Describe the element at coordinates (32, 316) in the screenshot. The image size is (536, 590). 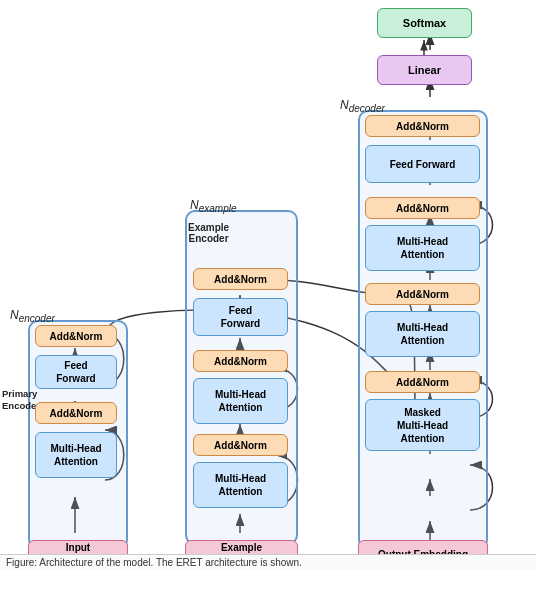
I see `n-encoder-label: Nencoder` at that location.